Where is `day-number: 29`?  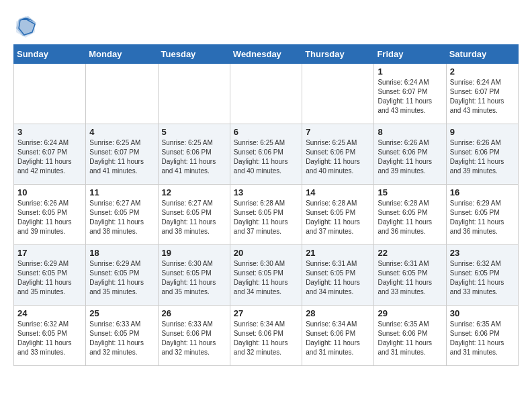
day-number: 29 is located at coordinates (410, 313).